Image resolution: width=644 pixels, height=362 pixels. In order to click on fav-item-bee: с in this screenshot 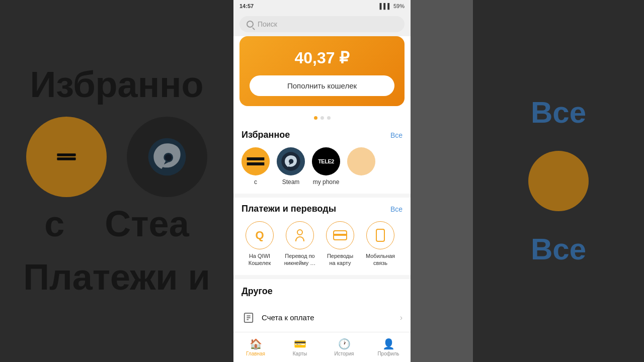, I will do `click(256, 166)`.